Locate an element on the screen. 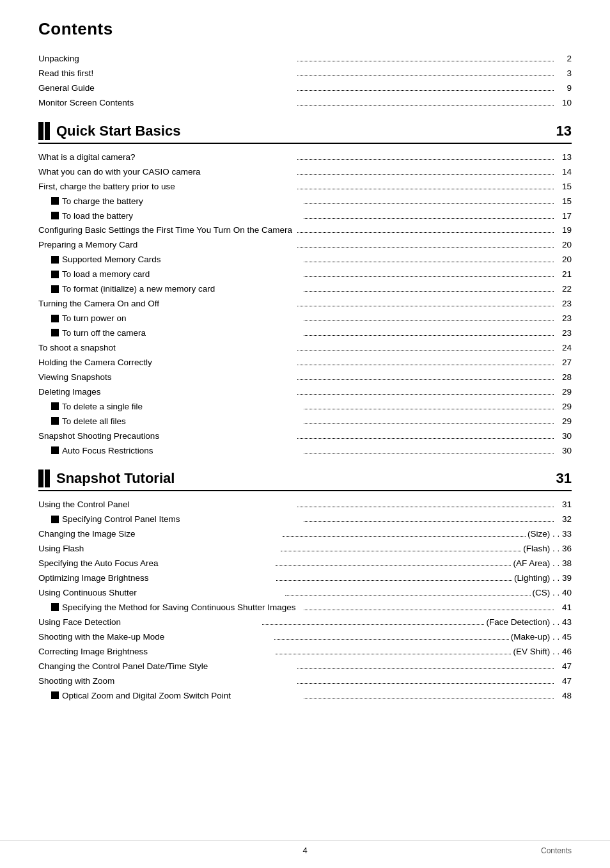 The height and width of the screenshot is (868, 610). toc-entry: What is a digital camera? 13 is located at coordinates (305, 157).